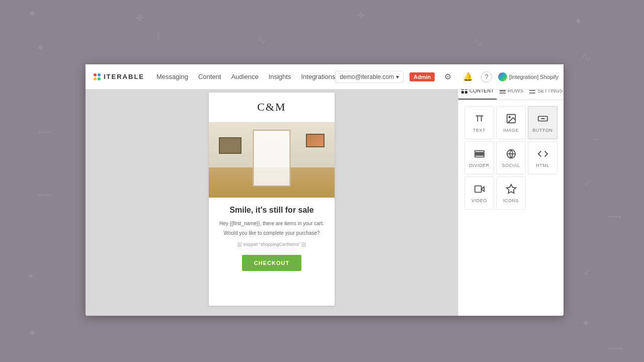  I want to click on picture-frame-left, so click(230, 146).